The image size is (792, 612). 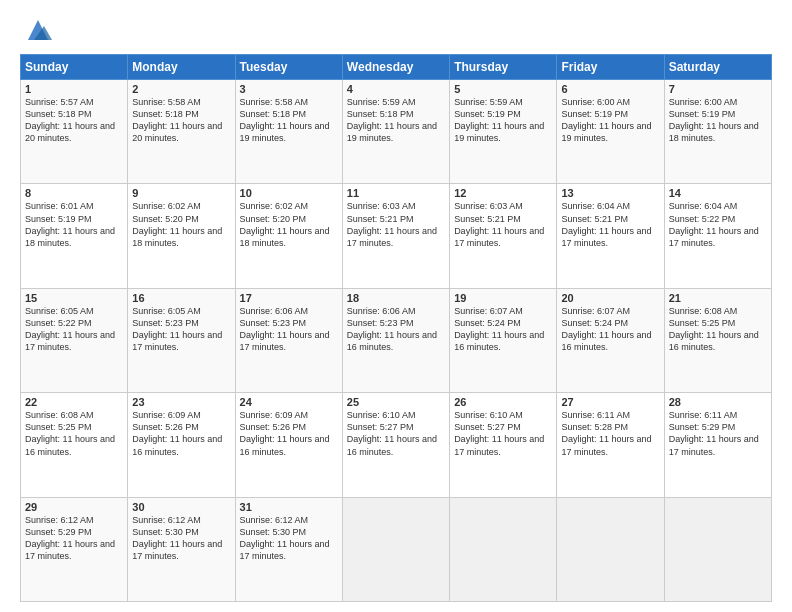 I want to click on calendar-cell: 8Sunrise: 6:01 AM Sunset: 5:19 PM Daylig…, so click(x=74, y=236).